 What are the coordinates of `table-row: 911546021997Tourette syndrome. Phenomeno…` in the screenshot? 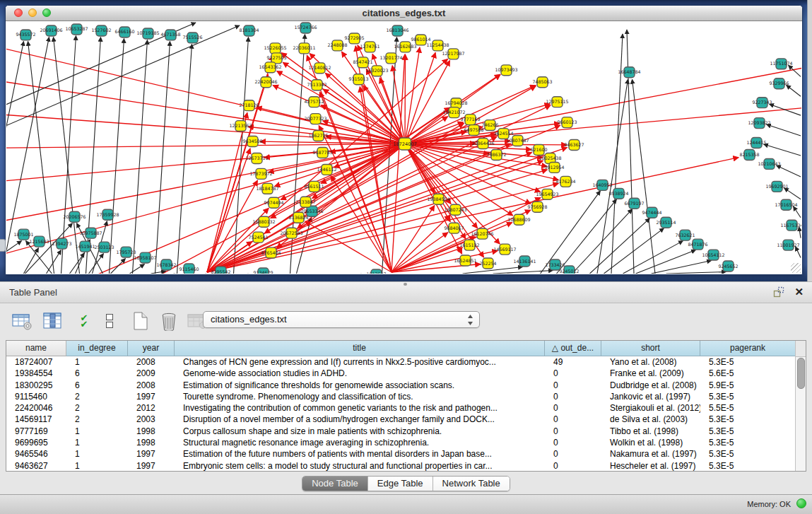 It's located at (401, 397).